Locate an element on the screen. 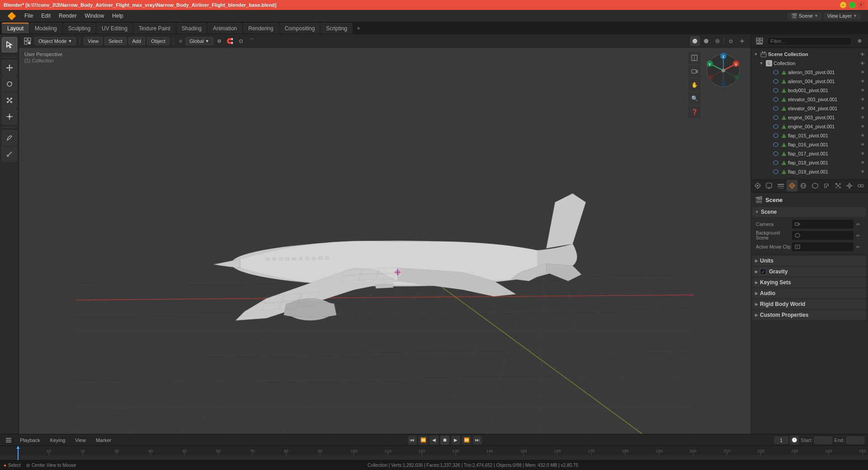  start-frame-input: 1 is located at coordinates (823, 440).